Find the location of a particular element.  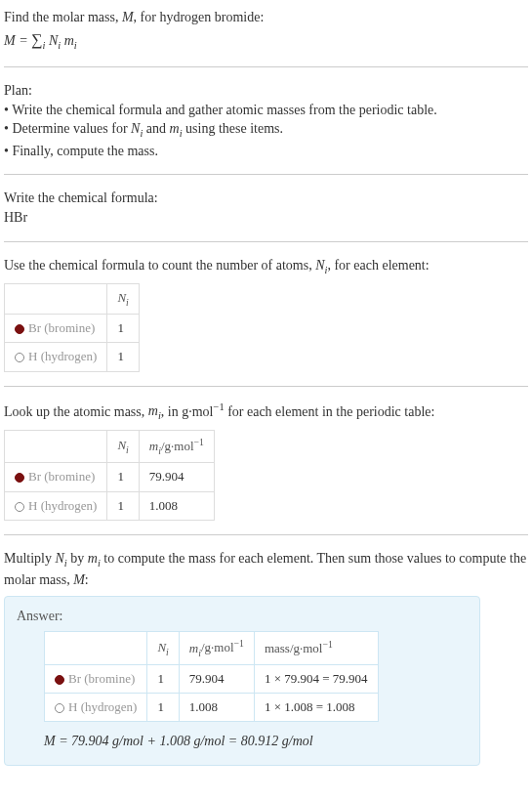

table-row: Br (bromine) 1 79.904 1 × 79.904 = 79.90… is located at coordinates (212, 678).